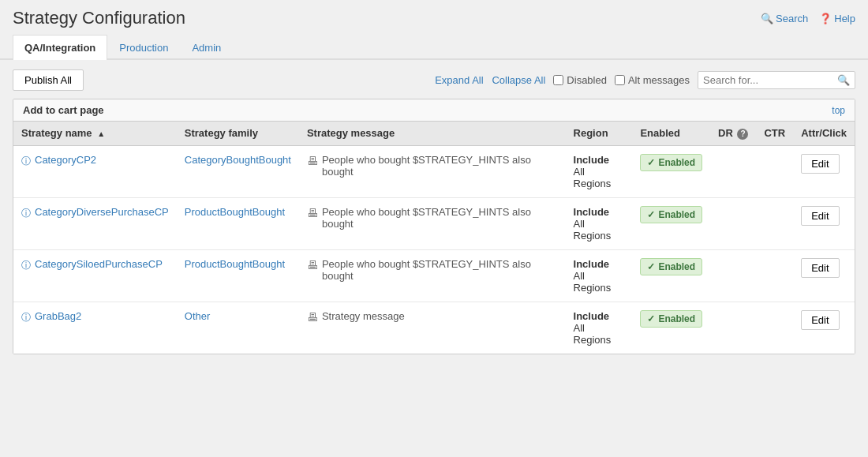 This screenshot has width=868, height=457. What do you see at coordinates (490, 81) in the screenshot?
I see `expand-collapse-area: Expand All Collapse All` at bounding box center [490, 81].